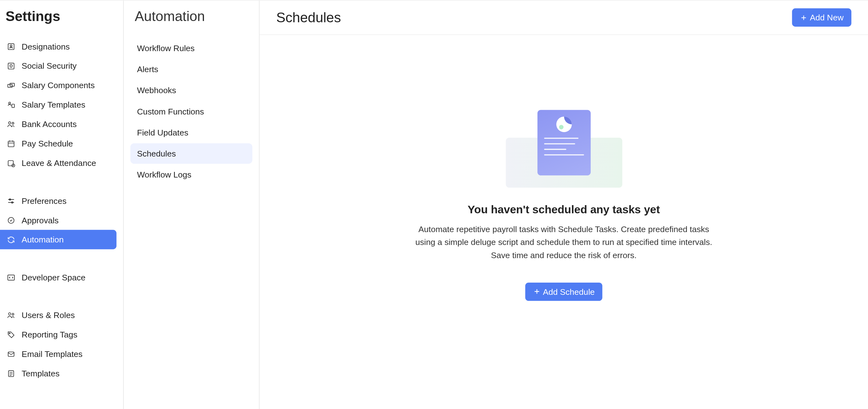 The height and width of the screenshot is (409, 868). What do you see at coordinates (191, 69) in the screenshot?
I see `subnav-item-alerts: Alerts` at bounding box center [191, 69].